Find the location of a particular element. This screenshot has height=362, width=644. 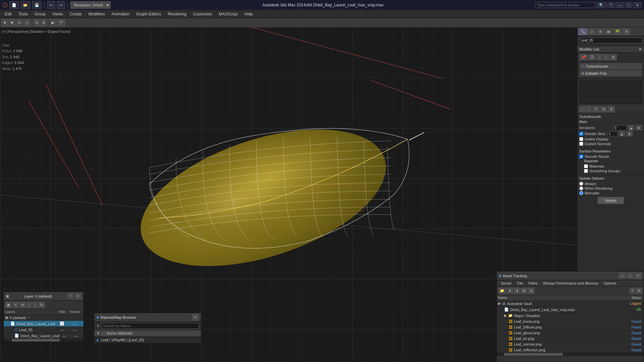

tb-render: ▶ is located at coordinates (53, 23).